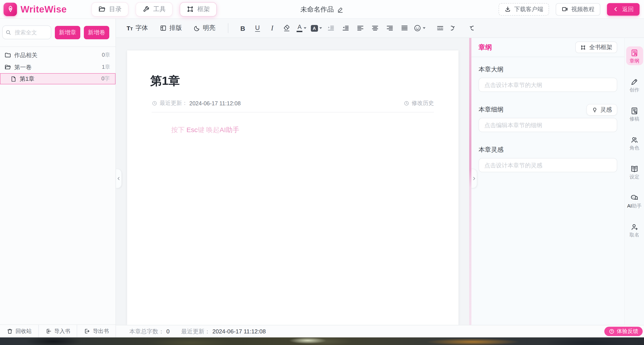  I want to click on underline-icon: U, so click(258, 28).